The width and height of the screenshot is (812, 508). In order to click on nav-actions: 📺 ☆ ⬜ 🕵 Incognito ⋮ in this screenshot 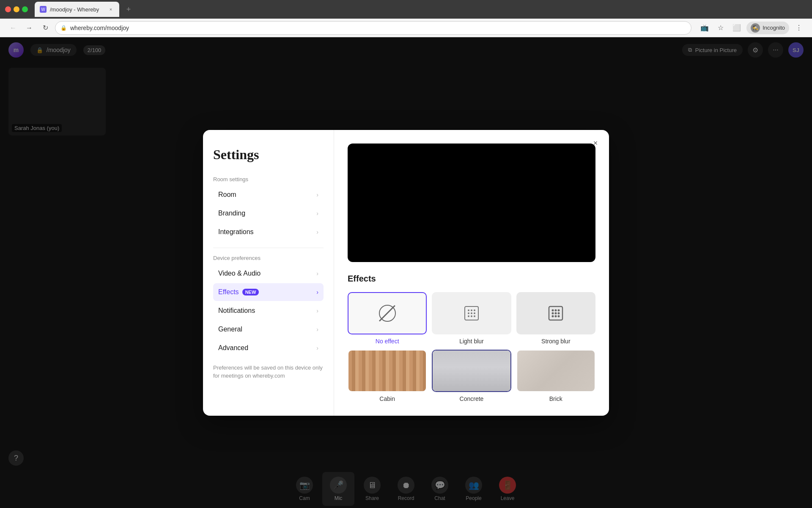, I will do `click(752, 28)`.